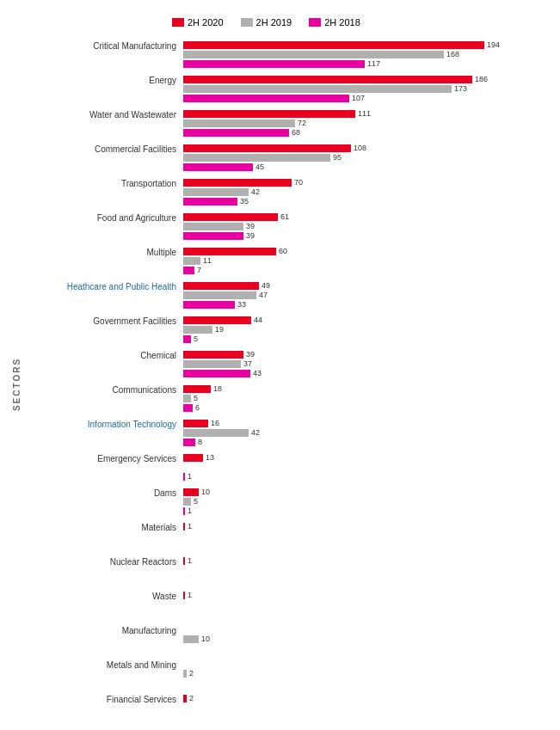 The height and width of the screenshot is (730, 560). Describe the element at coordinates (260, 167) in the screenshot. I see `bar-value: 45` at that location.